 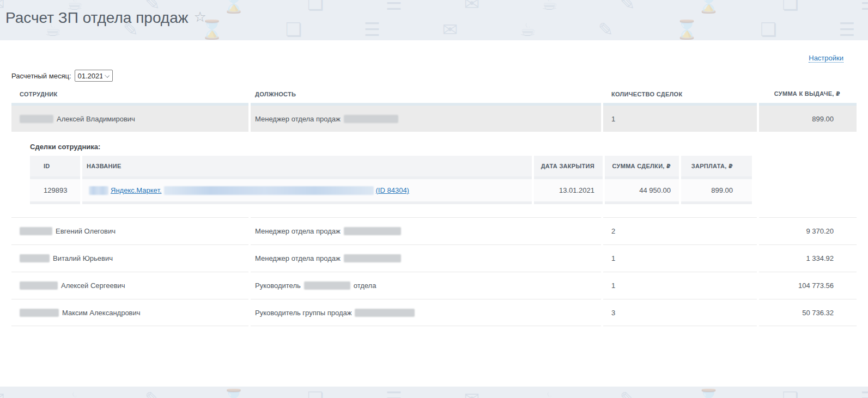 I want to click on employee-name-cell: Алексей Сергеевич, so click(x=130, y=285).